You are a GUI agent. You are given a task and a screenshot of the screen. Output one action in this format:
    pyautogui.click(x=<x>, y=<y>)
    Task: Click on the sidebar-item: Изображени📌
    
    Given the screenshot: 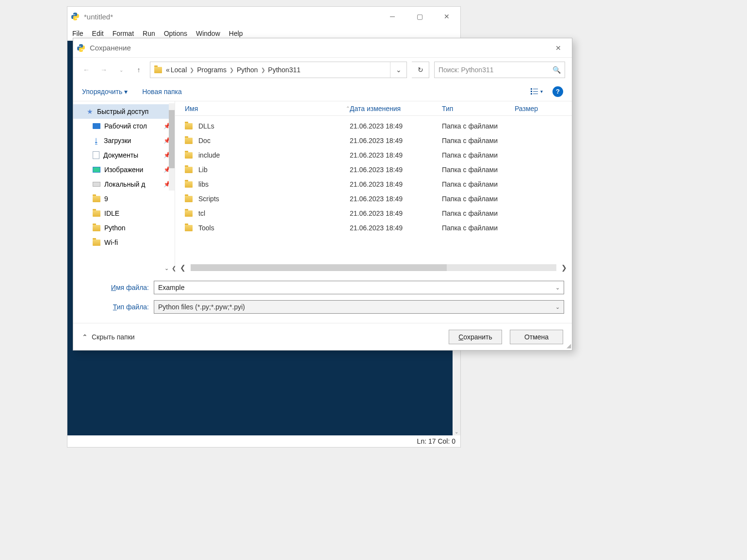 What is the action you would take?
    pyautogui.click(x=124, y=170)
    